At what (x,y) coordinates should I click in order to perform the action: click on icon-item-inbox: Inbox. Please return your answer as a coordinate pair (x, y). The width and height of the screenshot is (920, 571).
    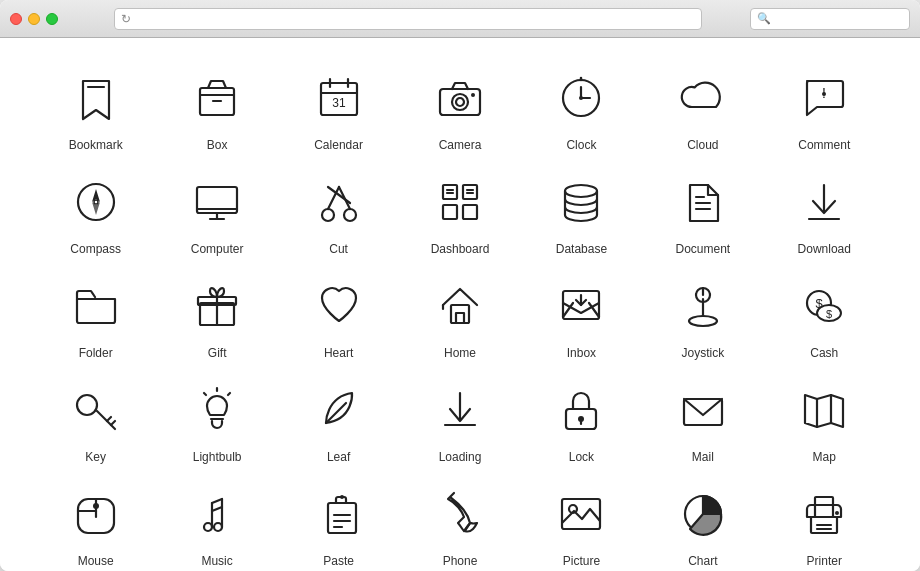
    Looking at the image, I should click on (582, 318).